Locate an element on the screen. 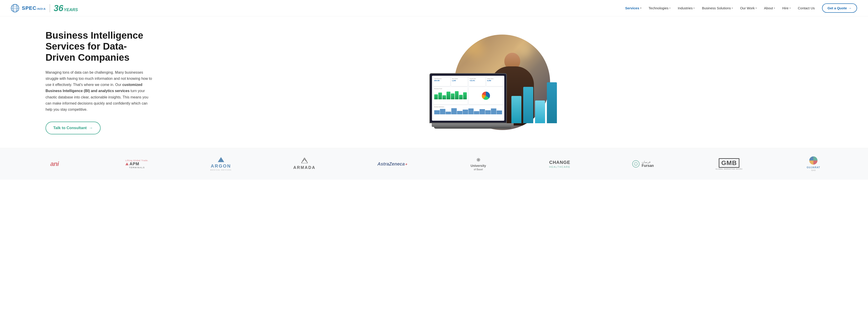 Image resolution: width=868 pixels, height=331 pixels. argon-triangle-icon is located at coordinates (221, 160).